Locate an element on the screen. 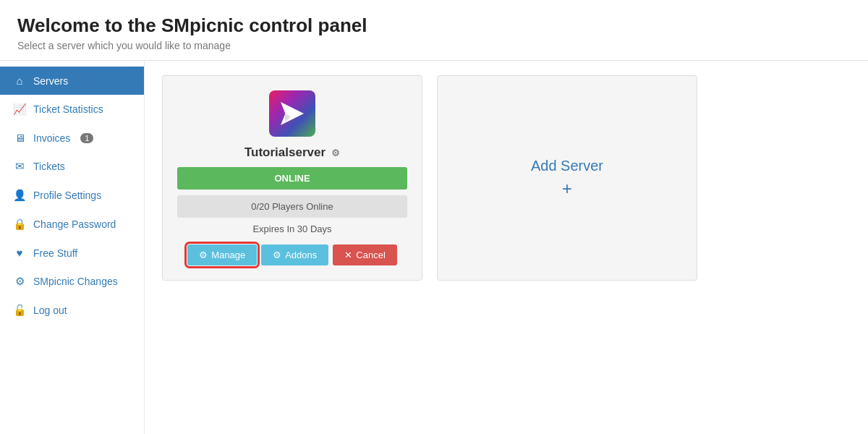 The width and height of the screenshot is (868, 434). server-settings-icon: ⚙ is located at coordinates (336, 153).